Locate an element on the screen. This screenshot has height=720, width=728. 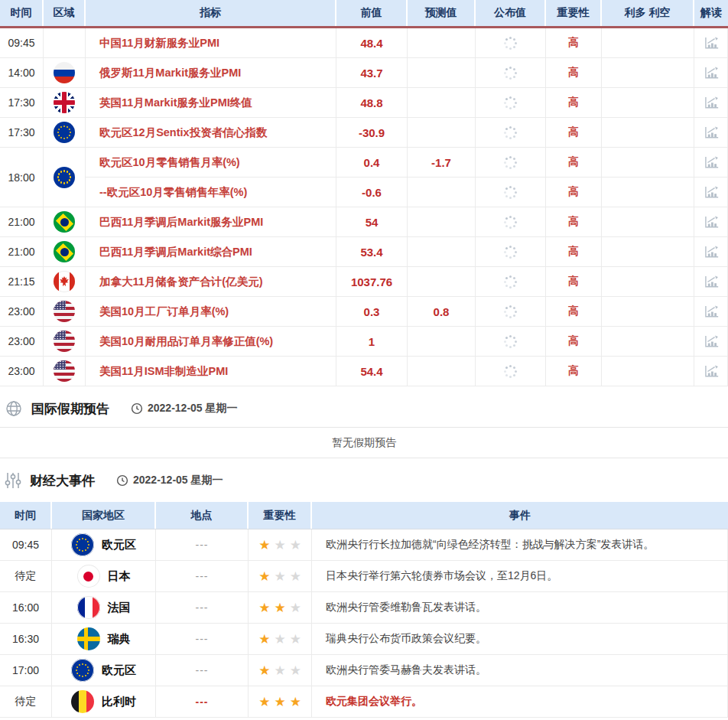
previous-cell: 53.4 is located at coordinates (372, 252).